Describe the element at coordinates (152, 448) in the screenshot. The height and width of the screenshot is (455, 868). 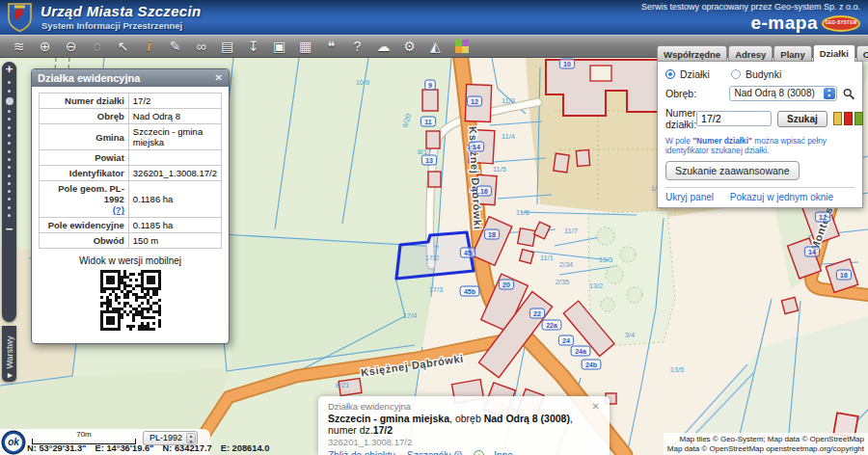
I see `coords-readout: N: 53°29'31.3"E: 14°36'19.6"N: 634217.7E…` at that location.